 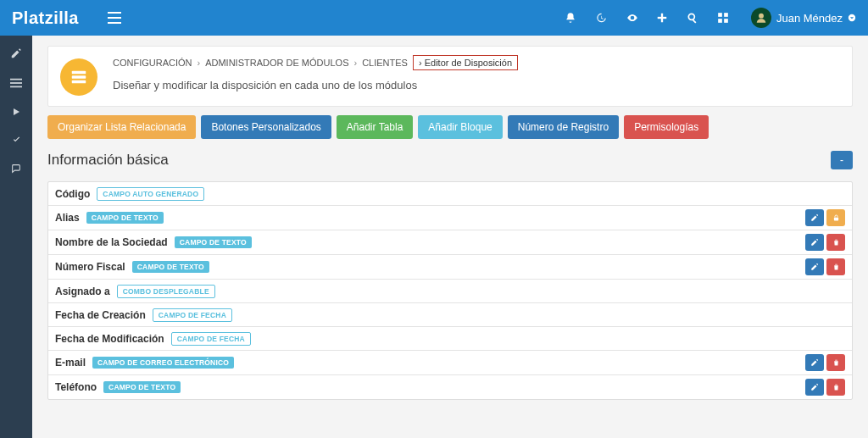 I want to click on bell-icon, so click(x=580, y=18).